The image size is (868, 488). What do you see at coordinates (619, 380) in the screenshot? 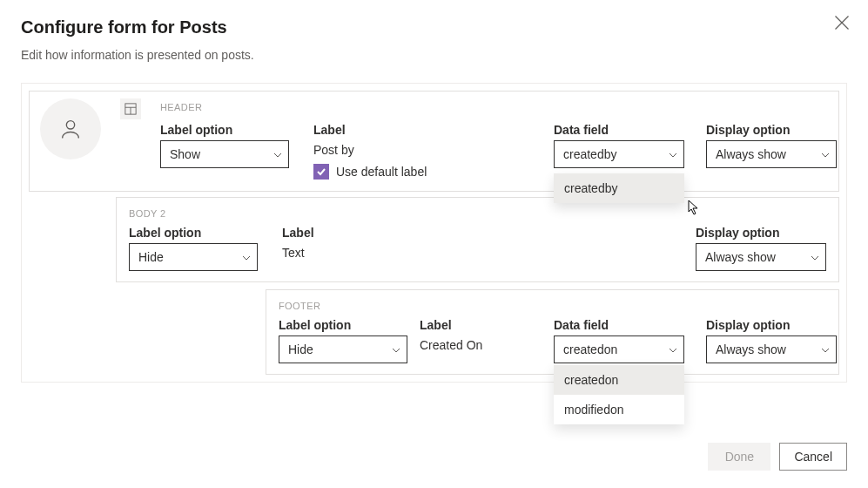
I see `footer-datafield-option-createdon: createdon` at bounding box center [619, 380].